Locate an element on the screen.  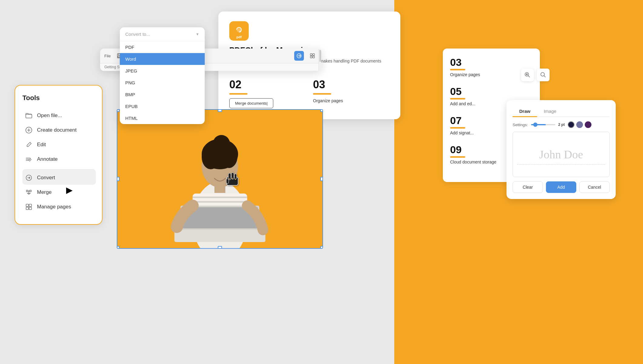
scrollbar-thumb is located at coordinates (320, 56).